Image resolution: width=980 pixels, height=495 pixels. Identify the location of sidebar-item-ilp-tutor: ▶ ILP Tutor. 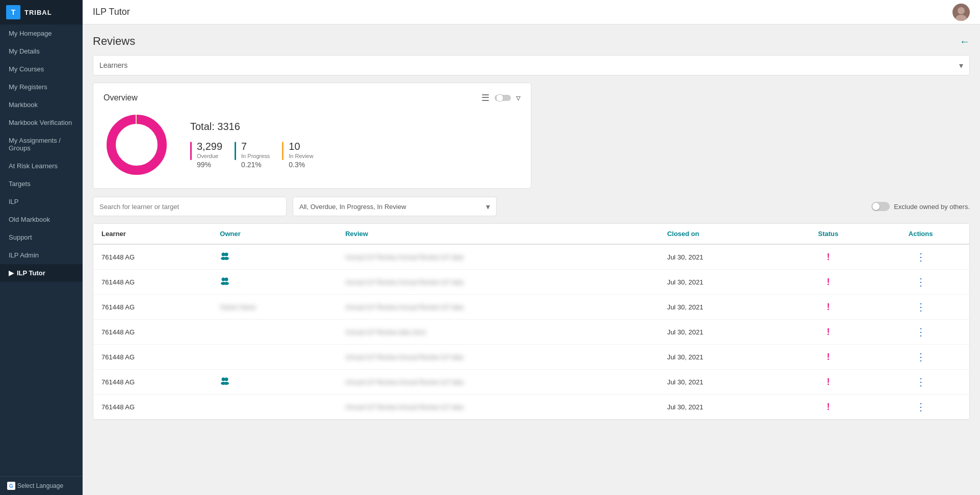
(41, 273).